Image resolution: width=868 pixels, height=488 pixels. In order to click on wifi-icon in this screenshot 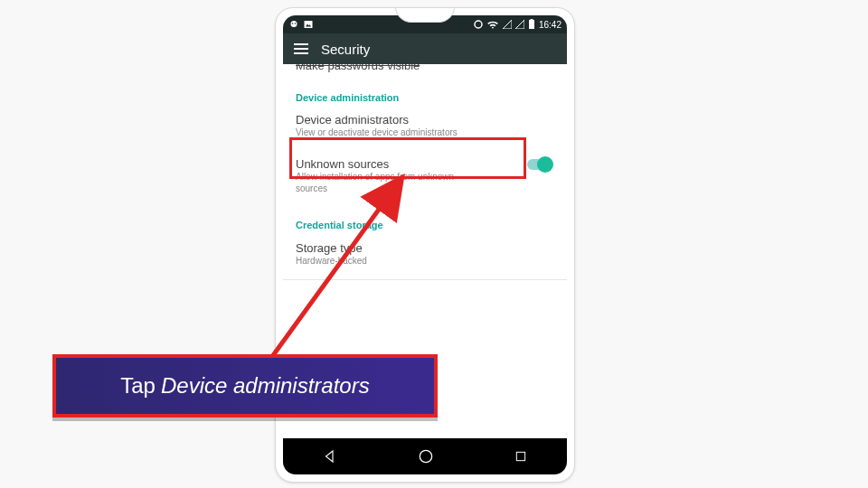, I will do `click(493, 24)`.